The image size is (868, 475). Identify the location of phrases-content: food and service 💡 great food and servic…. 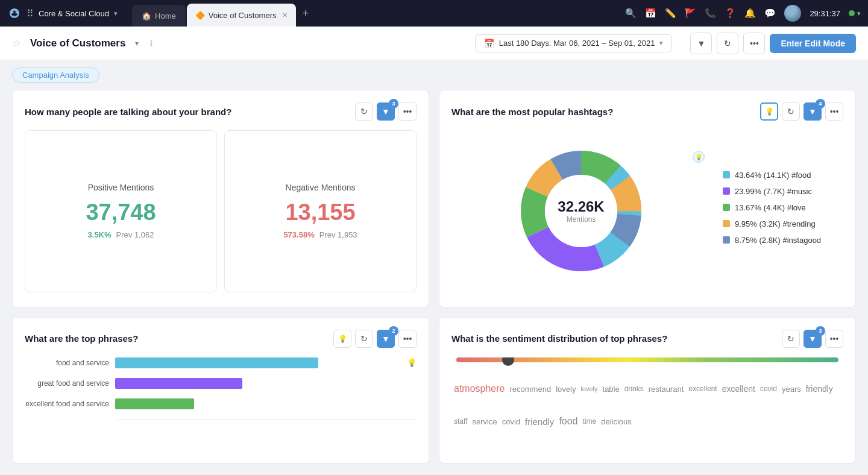
(221, 403).